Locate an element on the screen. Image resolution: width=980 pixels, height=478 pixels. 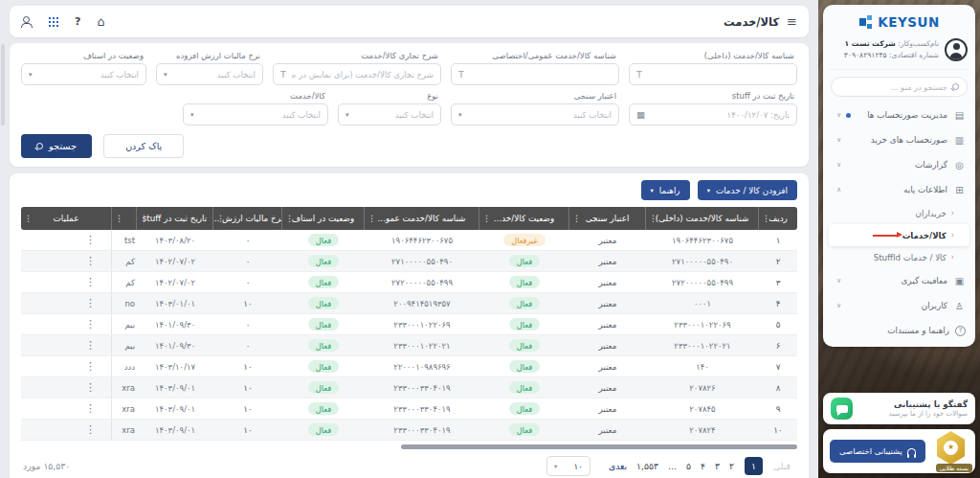
table-row: ۱ ۱۹۰۶۴۴۶۲۳۰۰۶۷۵ معتبر غیرفعال ۱۹۰۶۴۴۶۲۳… is located at coordinates (410, 240).